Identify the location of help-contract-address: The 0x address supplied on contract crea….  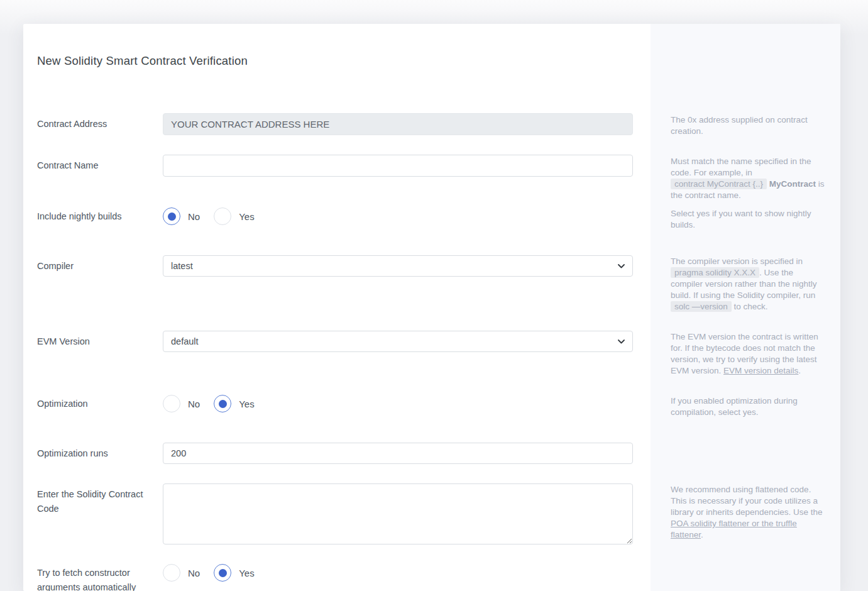
(749, 126).